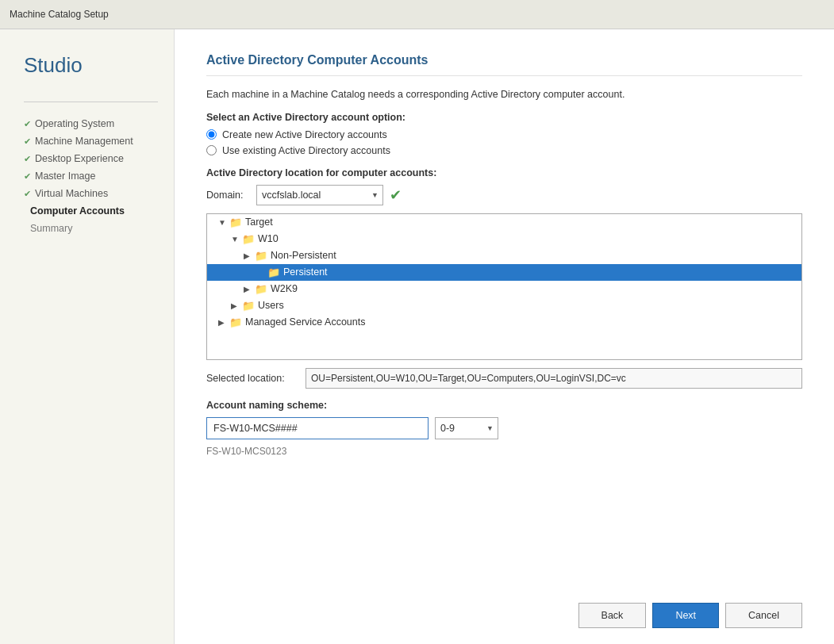 The height and width of the screenshot is (644, 834). I want to click on radio-create-new-input, so click(211, 135).